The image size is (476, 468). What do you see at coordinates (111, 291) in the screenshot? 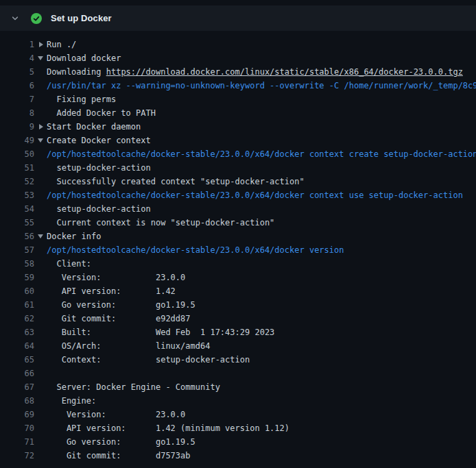
I see `log-text: API version: 1.42` at bounding box center [111, 291].